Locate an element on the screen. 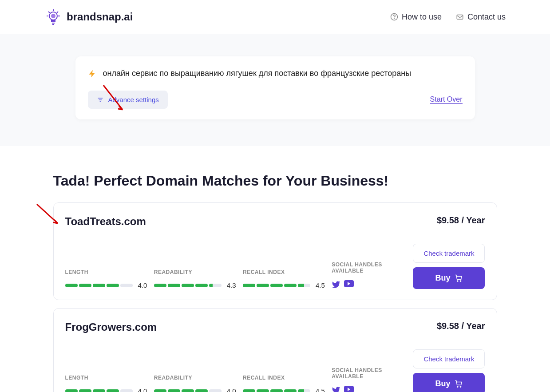 This screenshot has width=550, height=392. metric-readability: READABILITY4.0 is located at coordinates (192, 384).